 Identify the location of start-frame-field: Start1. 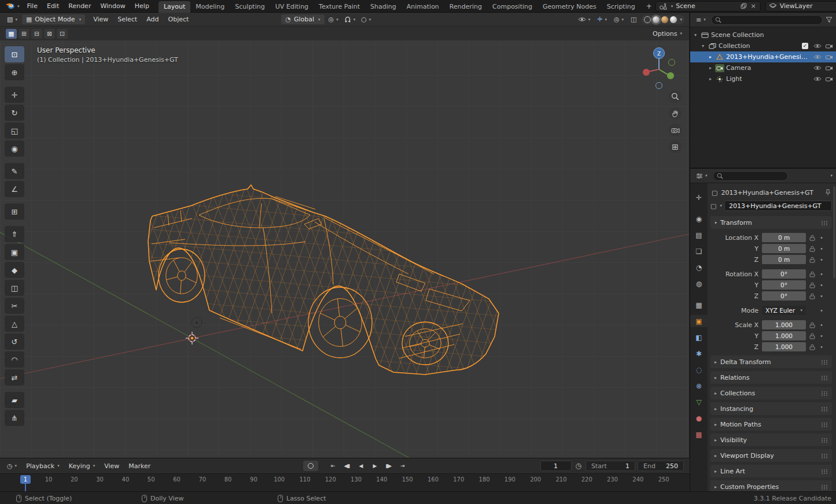
(610, 466).